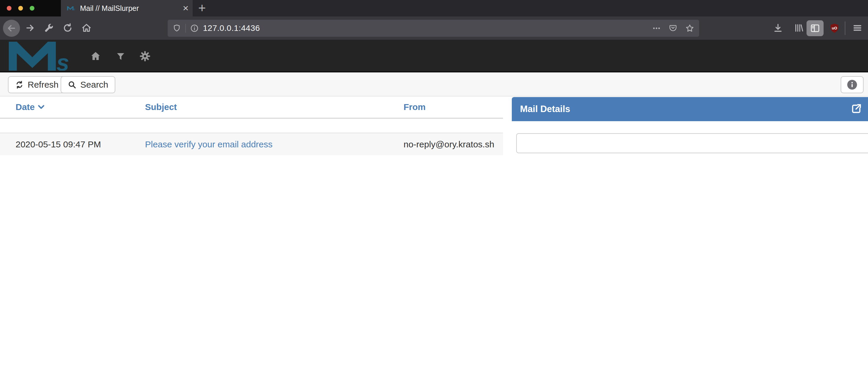 This screenshot has width=868, height=390. Describe the element at coordinates (834, 28) in the screenshot. I see `ublock-shield-icon: uO` at that location.